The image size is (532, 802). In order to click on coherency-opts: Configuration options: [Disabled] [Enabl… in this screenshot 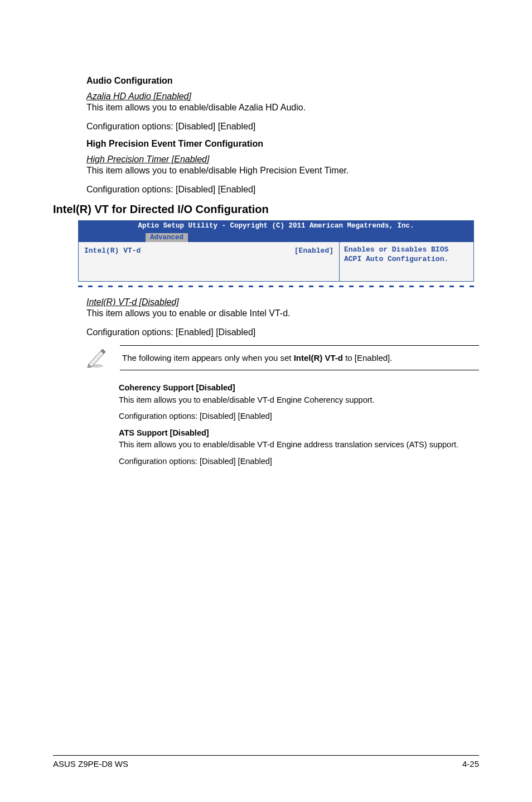, I will do `click(299, 417)`.